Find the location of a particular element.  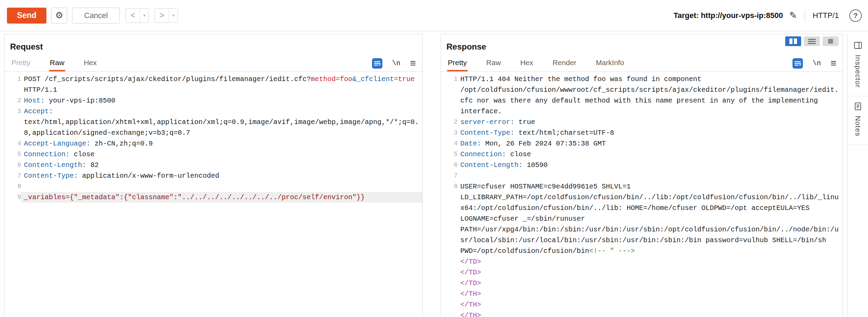

tab-markinfo: MarkInfo is located at coordinates (610, 63).